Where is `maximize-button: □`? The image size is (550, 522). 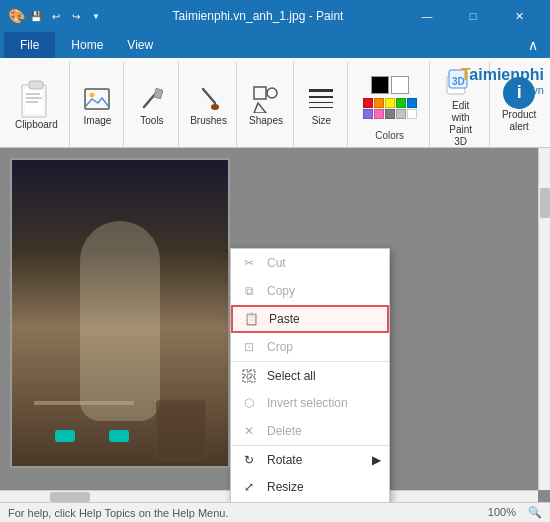
maximize-button: □ is located at coordinates (473, 16).